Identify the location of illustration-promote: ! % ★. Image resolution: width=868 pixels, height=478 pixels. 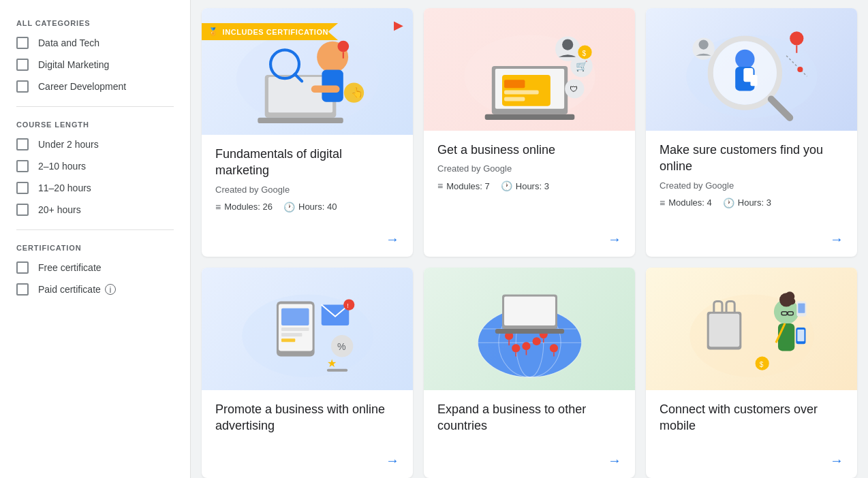
(308, 329).